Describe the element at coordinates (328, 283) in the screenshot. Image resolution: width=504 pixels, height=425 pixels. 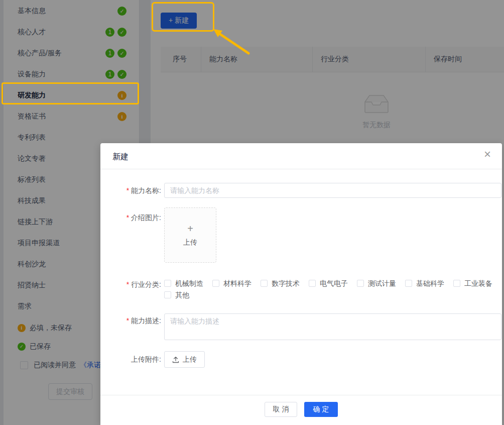
I see `industry-option: 电气电子` at that location.